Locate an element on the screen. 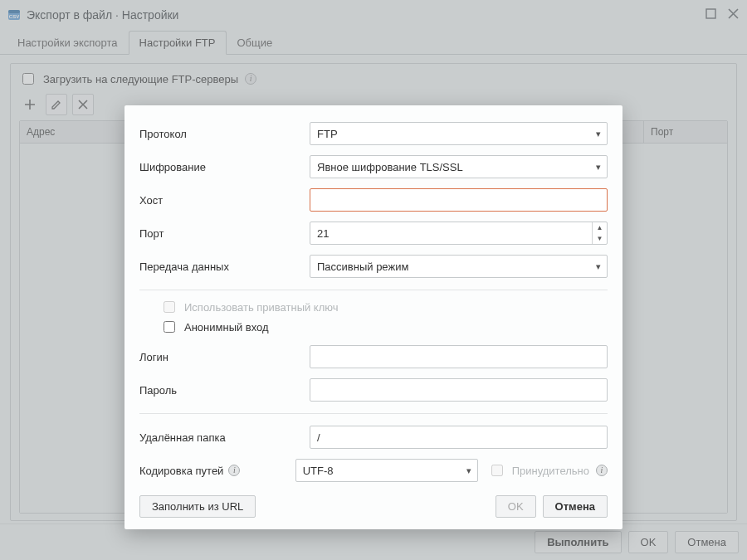 This screenshot has height=560, width=747. protocol-select is located at coordinates (458, 134).